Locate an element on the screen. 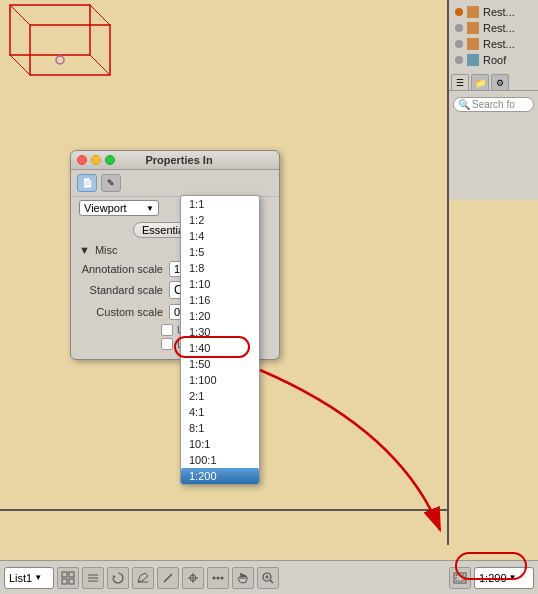 The width and height of the screenshot is (538, 594). toolbar-icon-doc: 📄 is located at coordinates (87, 183).